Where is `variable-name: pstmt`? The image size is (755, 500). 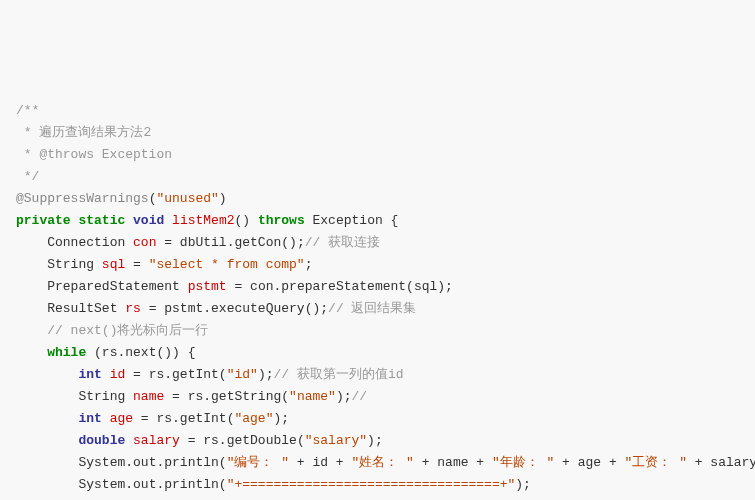 variable-name: pstmt is located at coordinates (208, 286).